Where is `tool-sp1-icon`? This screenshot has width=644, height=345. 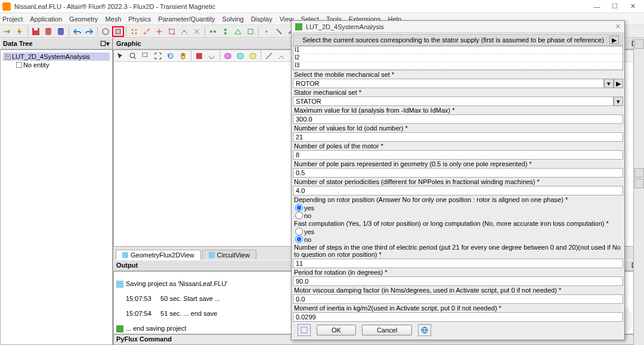 tool-sp1-icon is located at coordinates (134, 32).